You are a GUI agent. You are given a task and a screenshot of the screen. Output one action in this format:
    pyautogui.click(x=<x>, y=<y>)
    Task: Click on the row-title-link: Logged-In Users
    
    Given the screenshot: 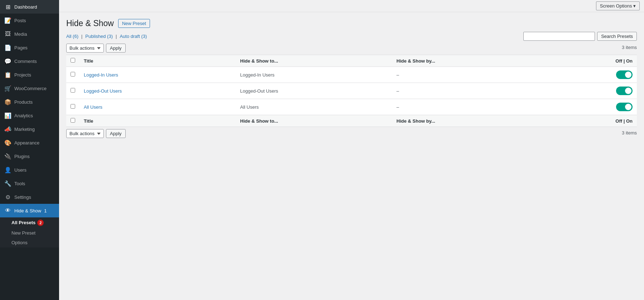 What is the action you would take?
    pyautogui.click(x=101, y=75)
    